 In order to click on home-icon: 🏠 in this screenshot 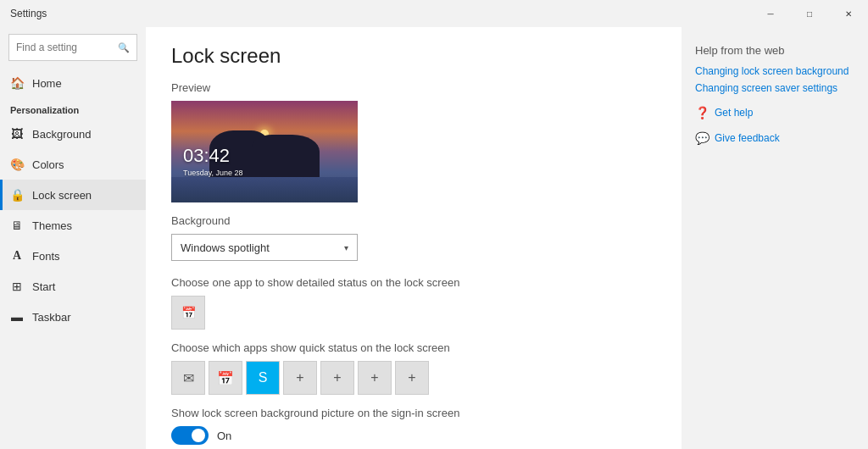, I will do `click(17, 83)`.